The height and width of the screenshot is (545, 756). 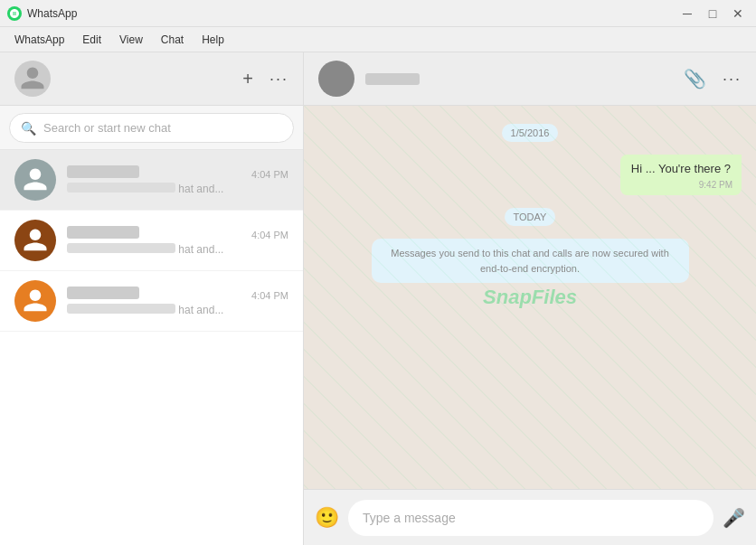 I want to click on title-bar: WhatsApp ─ □ ✕, so click(x=378, y=14).